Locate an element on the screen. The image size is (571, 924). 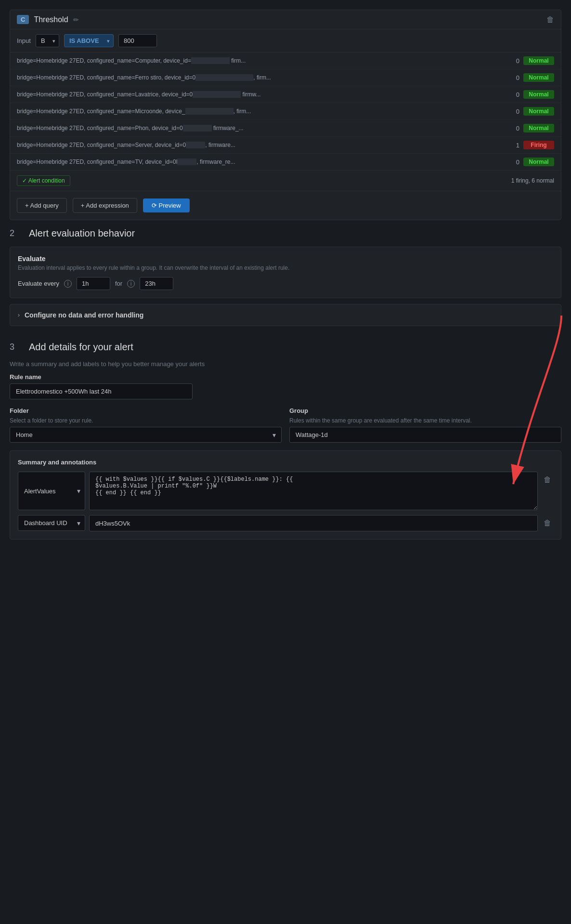
rule-name-label: Rule name is located at coordinates (286, 377).